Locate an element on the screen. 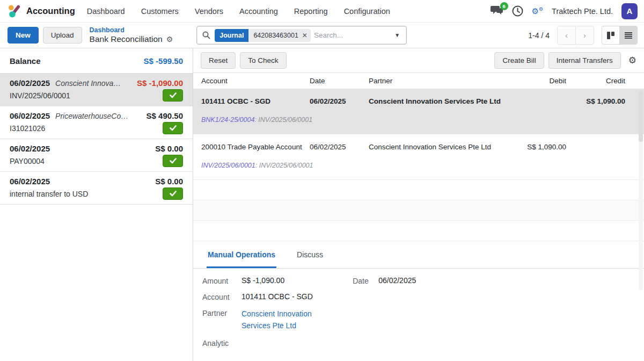 This screenshot has height=361, width=644. move-link: INV/2025/06/0001 is located at coordinates (229, 165).